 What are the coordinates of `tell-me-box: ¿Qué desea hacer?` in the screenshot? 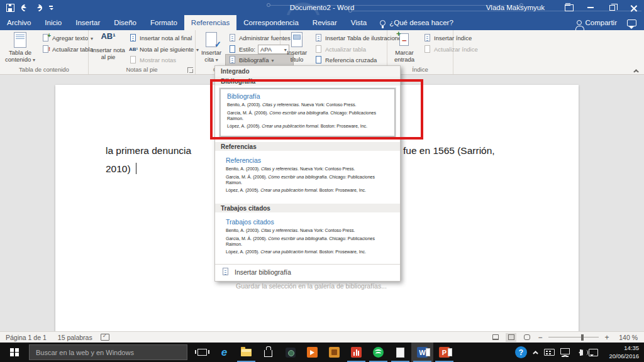 It's located at (416, 23).